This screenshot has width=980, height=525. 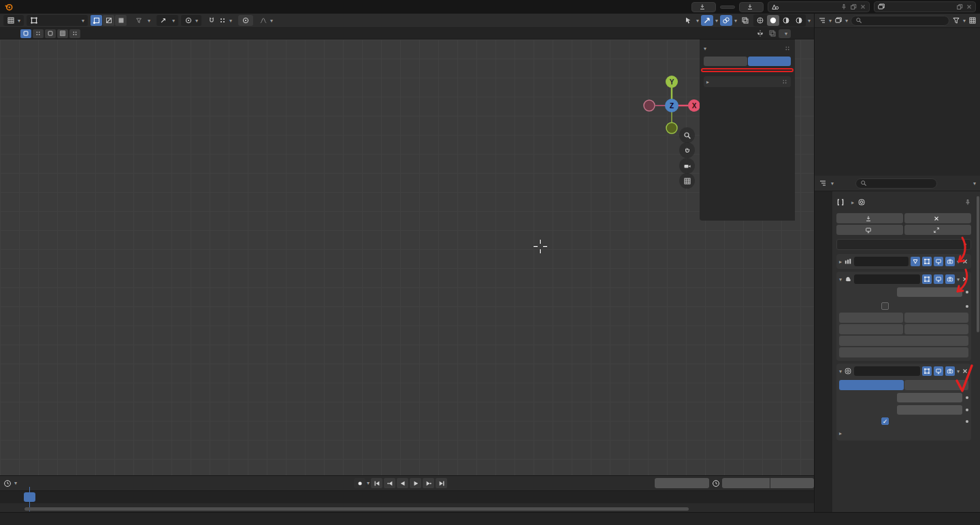 What do you see at coordinates (773, 20) in the screenshot?
I see `solid-shading-button` at bounding box center [773, 20].